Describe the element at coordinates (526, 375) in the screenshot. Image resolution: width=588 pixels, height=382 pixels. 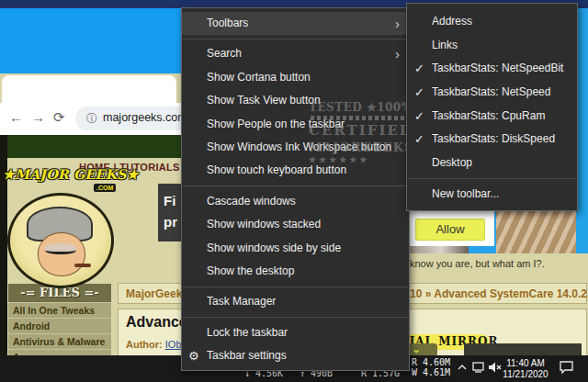
I see `clock-date: 11/21/2020` at that location.